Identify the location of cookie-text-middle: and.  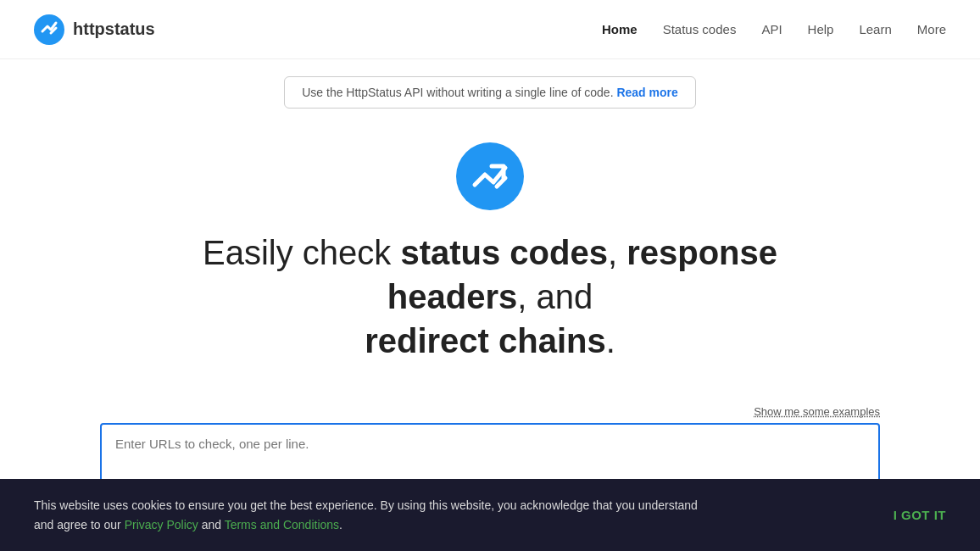
(212, 525).